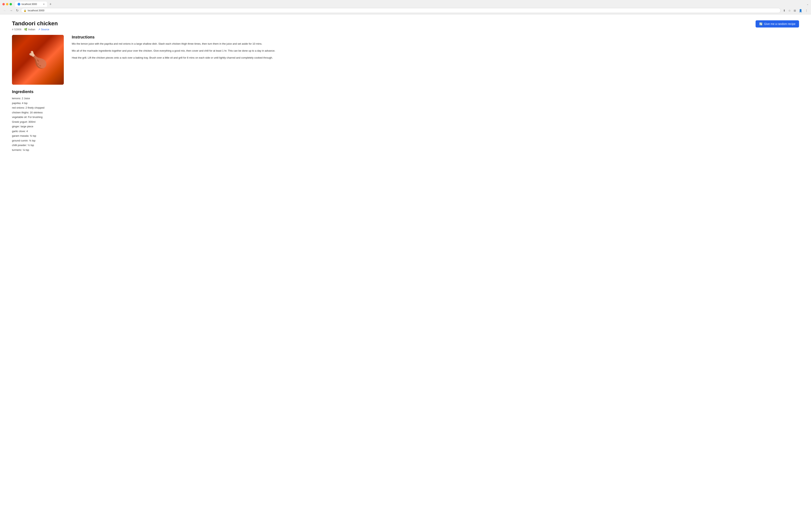  I want to click on minimize-window-button, so click(7, 4).